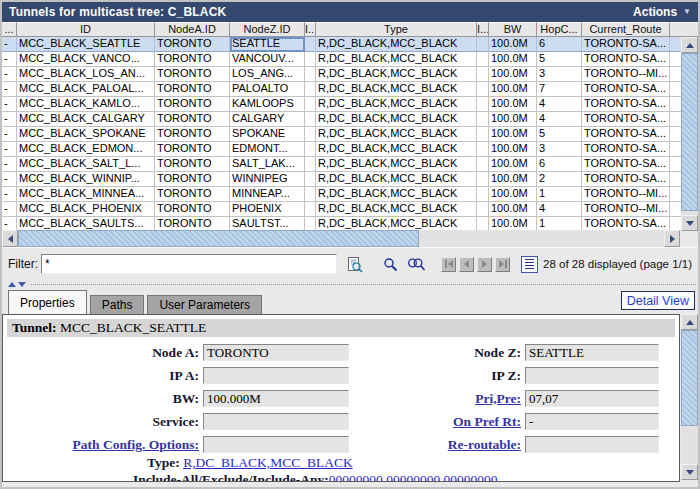 Image resolution: width=700 pixels, height=489 pixels. What do you see at coordinates (560, 224) in the screenshot?
I see `cell-hop: 1` at bounding box center [560, 224].